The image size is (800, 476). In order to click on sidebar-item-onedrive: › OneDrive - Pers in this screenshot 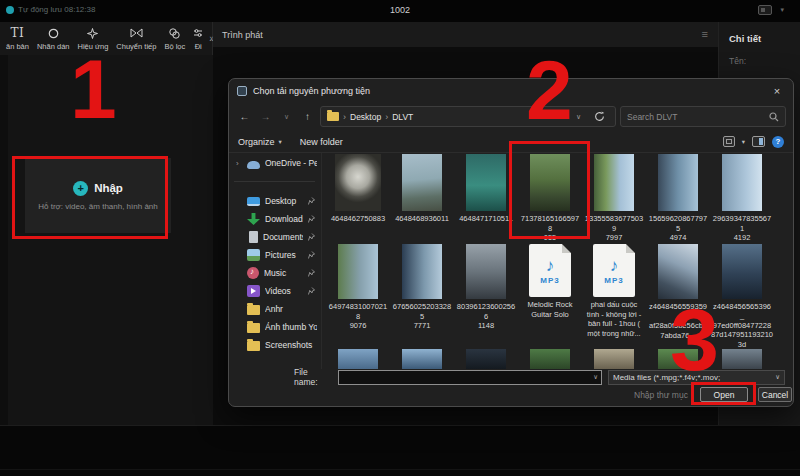, I will do `click(276, 163)`.